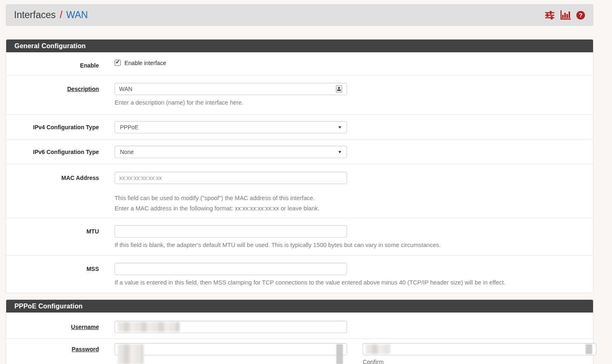 The image size is (612, 364). Describe the element at coordinates (378, 349) in the screenshot. I see `redacted-confirm-password-value` at that location.